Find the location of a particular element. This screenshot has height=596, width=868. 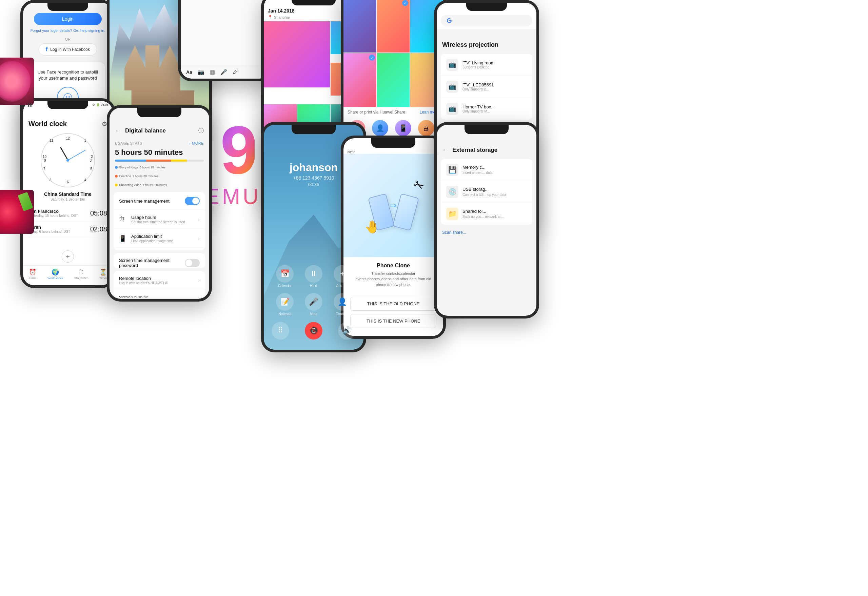

usage-stats-label: Usage stats More › is located at coordinates (159, 143).